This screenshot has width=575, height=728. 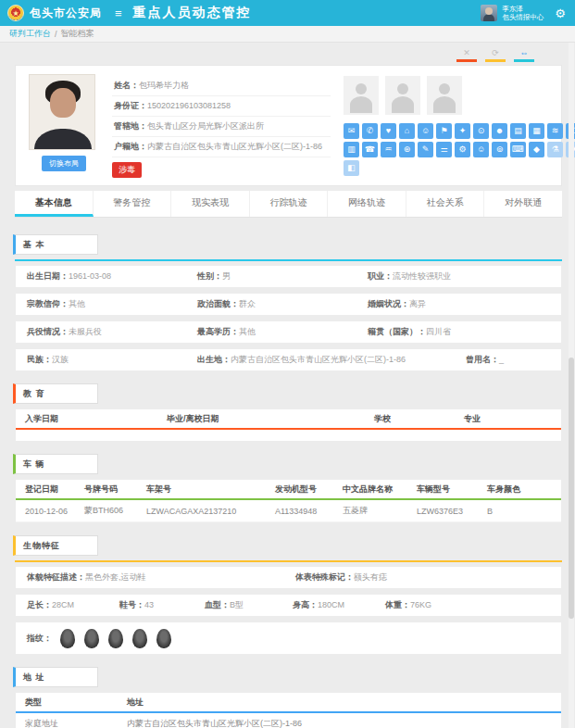 What do you see at coordinates (289, 276) in the screenshot?
I see `basic-row: 出生日期：1961-03-08 性别：男 职业：流动性较强职业` at bounding box center [289, 276].